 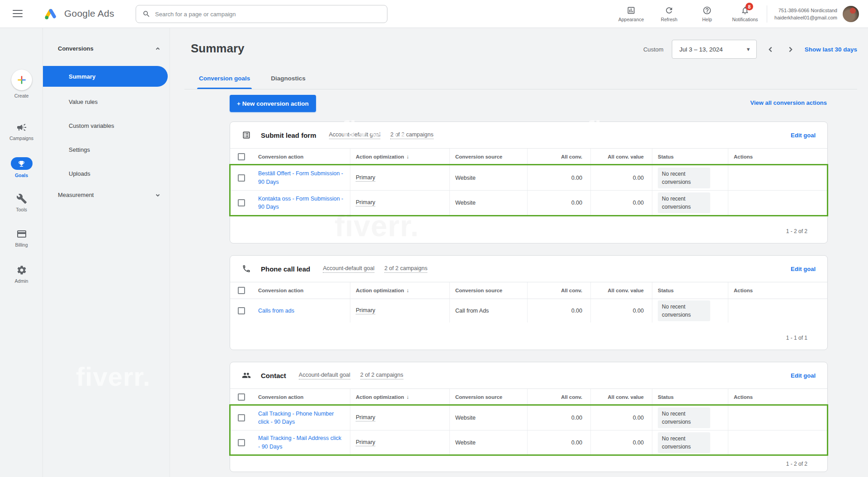 What do you see at coordinates (301, 442) in the screenshot?
I see `conversion-action-link: Mail Tracking - Mail Address click - 90 …` at bounding box center [301, 442].